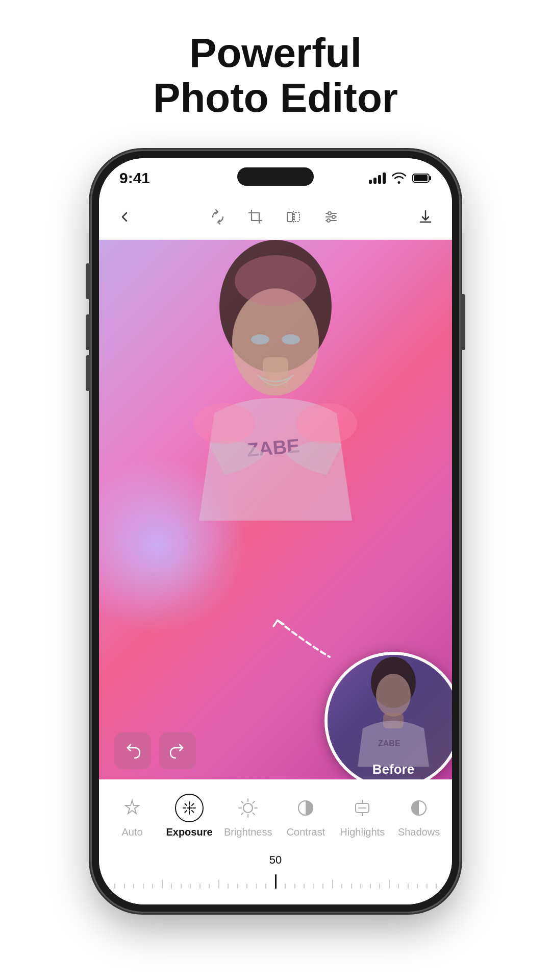 This screenshot has width=551, height=980. What do you see at coordinates (425, 217) in the screenshot?
I see `download-button` at bounding box center [425, 217].